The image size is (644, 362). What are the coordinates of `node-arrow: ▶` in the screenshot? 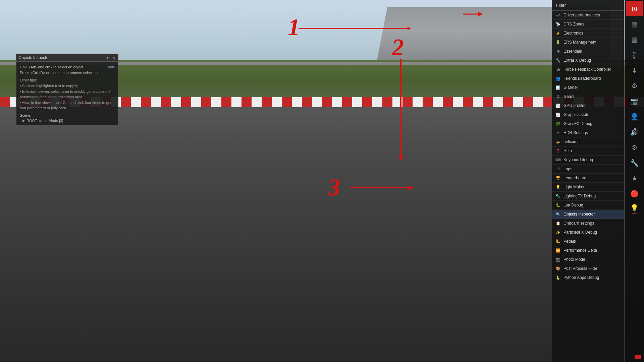 It's located at (24, 121).